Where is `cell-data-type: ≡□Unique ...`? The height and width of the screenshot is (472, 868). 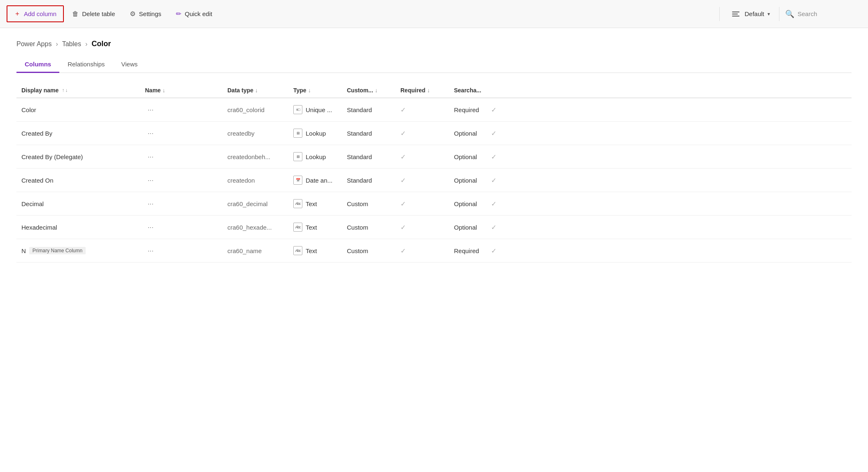 cell-data-type: ≡□Unique ... is located at coordinates (315, 110).